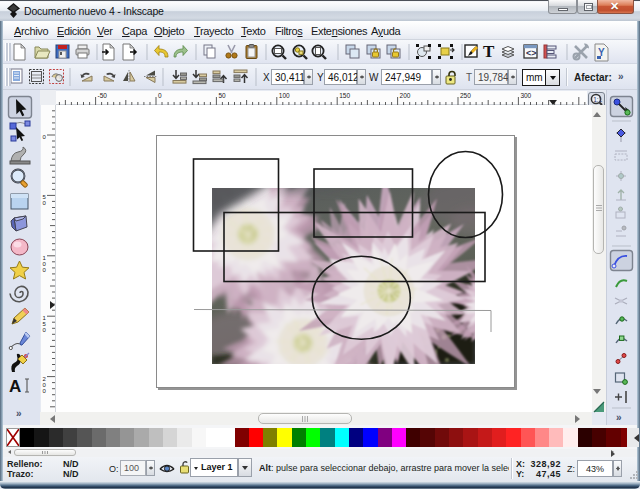 The height and width of the screenshot is (489, 640). What do you see at coordinates (526, 96) in the screenshot?
I see `svg-text: 300` at bounding box center [526, 96].